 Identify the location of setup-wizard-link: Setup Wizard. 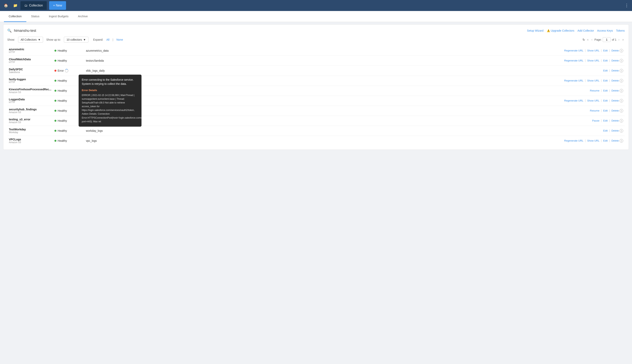
(535, 30).